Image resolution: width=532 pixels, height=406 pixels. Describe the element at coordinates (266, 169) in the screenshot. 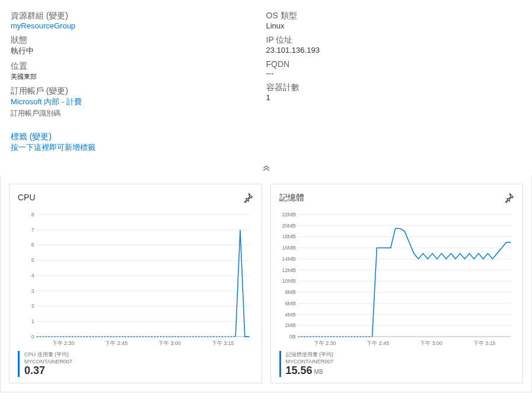

I see `collapse-toggle` at that location.